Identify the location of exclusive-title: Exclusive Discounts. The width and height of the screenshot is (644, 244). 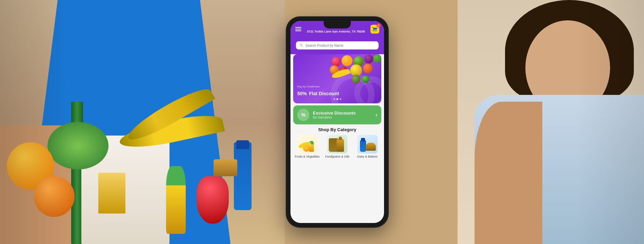
(342, 113).